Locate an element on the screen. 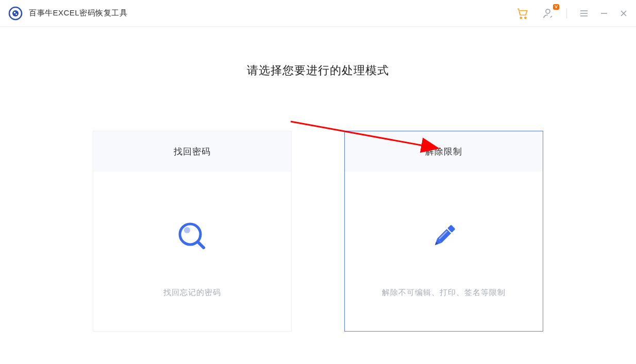 This screenshot has height=364, width=636. minimize-icon is located at coordinates (604, 13).